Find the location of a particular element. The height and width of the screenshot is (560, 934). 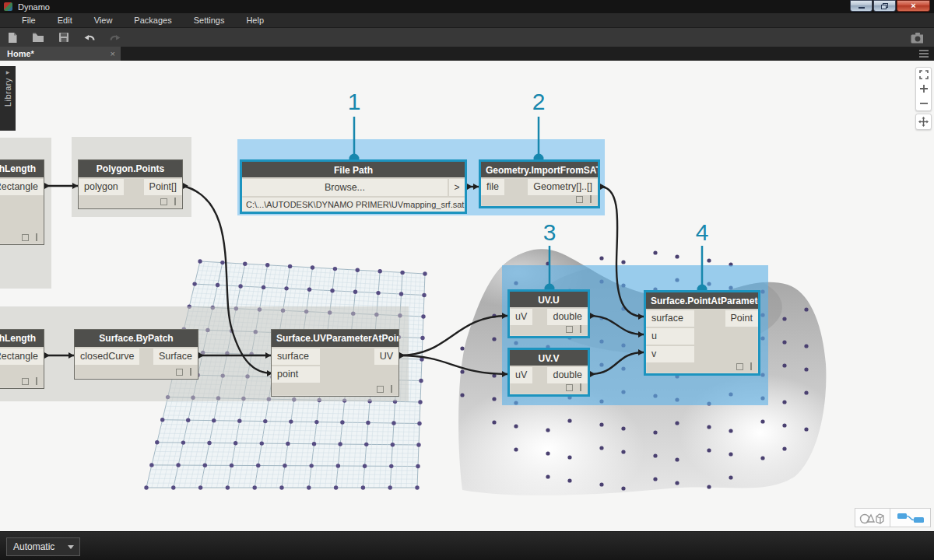

output-port-surface: Surface is located at coordinates (176, 356).